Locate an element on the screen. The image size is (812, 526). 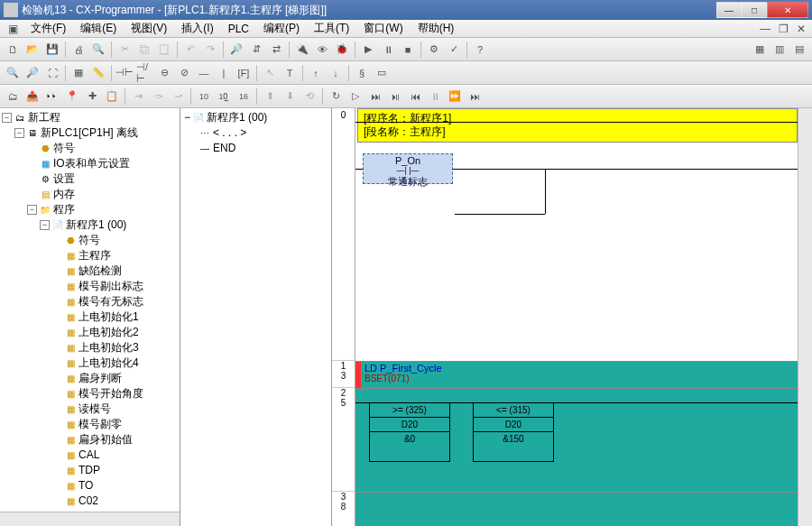
menu-help: 帮助(H) is located at coordinates (437, 29).